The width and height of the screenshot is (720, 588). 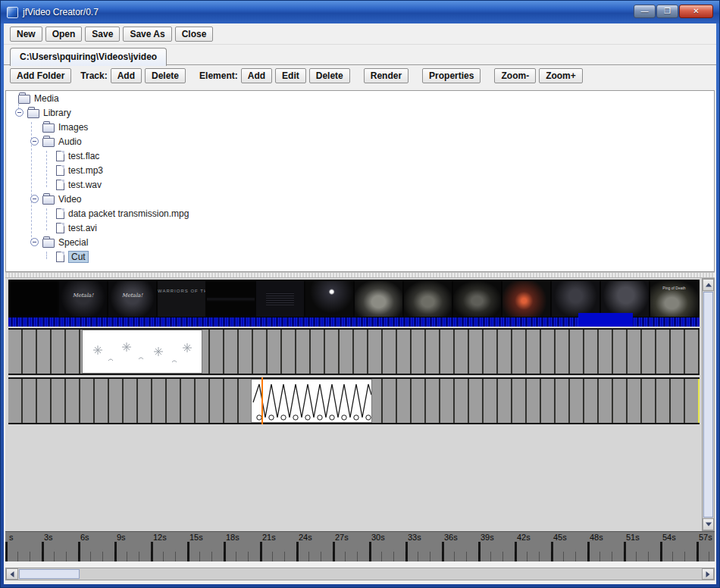 I want to click on ruler-label: 33s, so click(x=415, y=537).